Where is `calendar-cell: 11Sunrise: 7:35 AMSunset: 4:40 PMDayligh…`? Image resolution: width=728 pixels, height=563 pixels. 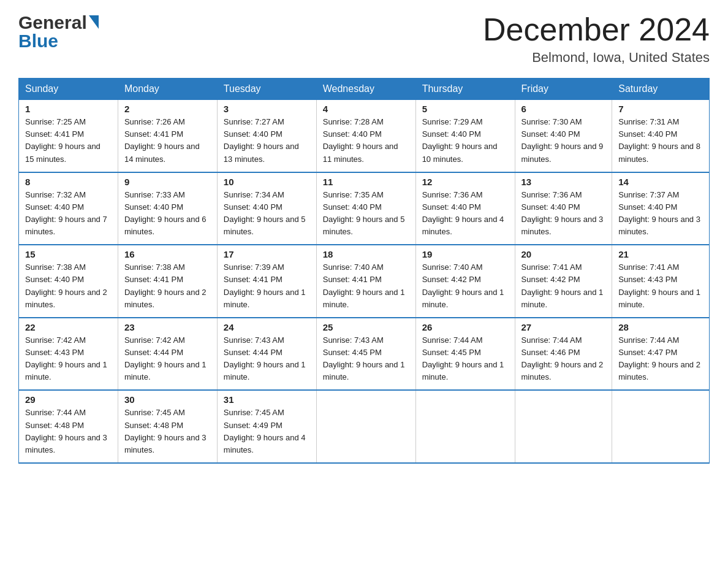
calendar-cell: 11Sunrise: 7:35 AMSunset: 4:40 PMDayligh… is located at coordinates (366, 209).